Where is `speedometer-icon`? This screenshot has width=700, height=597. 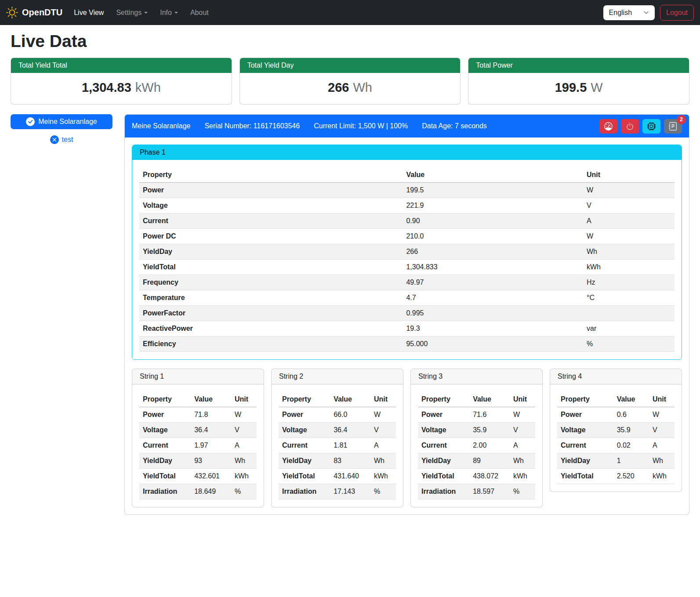 speedometer-icon is located at coordinates (608, 127).